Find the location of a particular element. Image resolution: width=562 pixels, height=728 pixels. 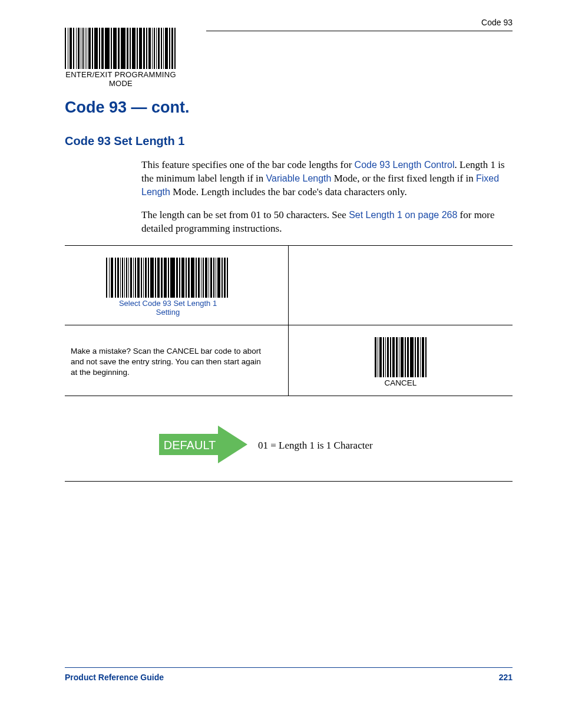

paragraph-1: This feature specifies one of the bar co… is located at coordinates (327, 179).